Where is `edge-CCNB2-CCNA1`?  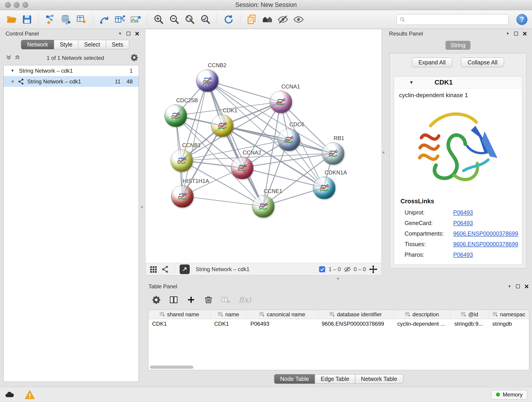 edge-CCNB2-CCNA1 is located at coordinates (244, 91).